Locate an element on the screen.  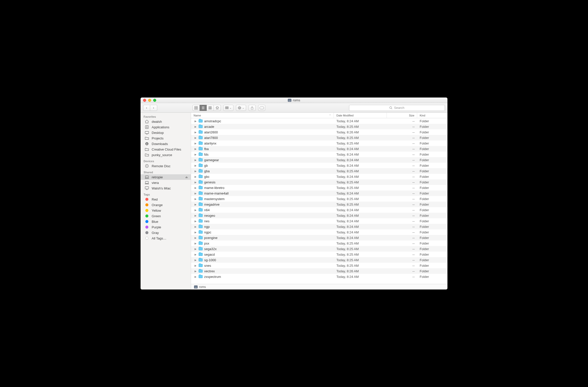
zoom-button is located at coordinates (155, 100).